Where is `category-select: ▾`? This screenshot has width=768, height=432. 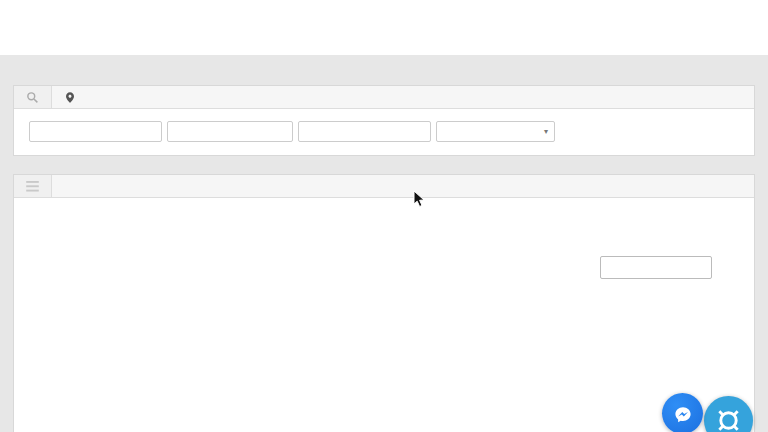
category-select: ▾ is located at coordinates (496, 132).